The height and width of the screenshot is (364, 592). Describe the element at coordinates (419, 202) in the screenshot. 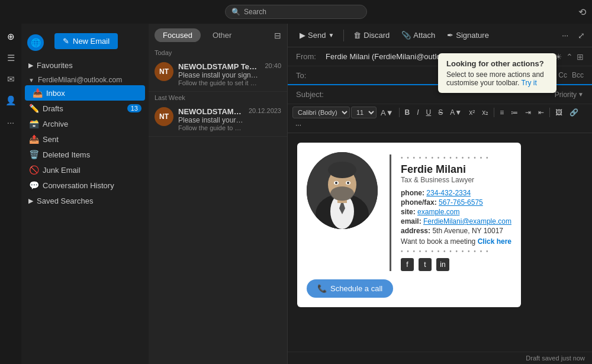

I see `sig-phonefax-label: phone/fax:` at that location.